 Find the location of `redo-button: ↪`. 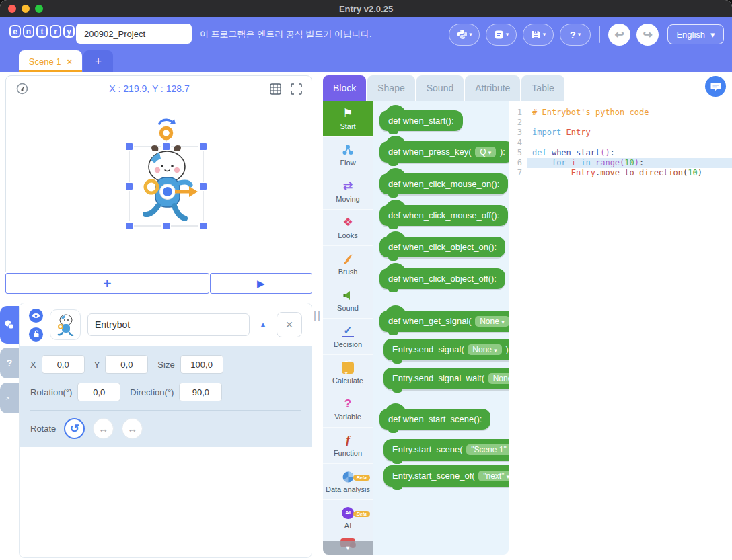

redo-button: ↪ is located at coordinates (647, 35).